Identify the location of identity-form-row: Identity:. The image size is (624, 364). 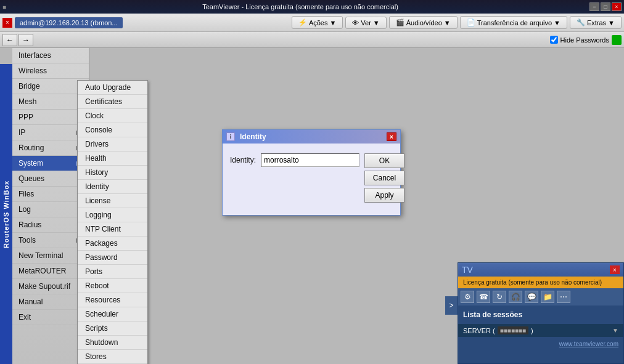
(295, 160).